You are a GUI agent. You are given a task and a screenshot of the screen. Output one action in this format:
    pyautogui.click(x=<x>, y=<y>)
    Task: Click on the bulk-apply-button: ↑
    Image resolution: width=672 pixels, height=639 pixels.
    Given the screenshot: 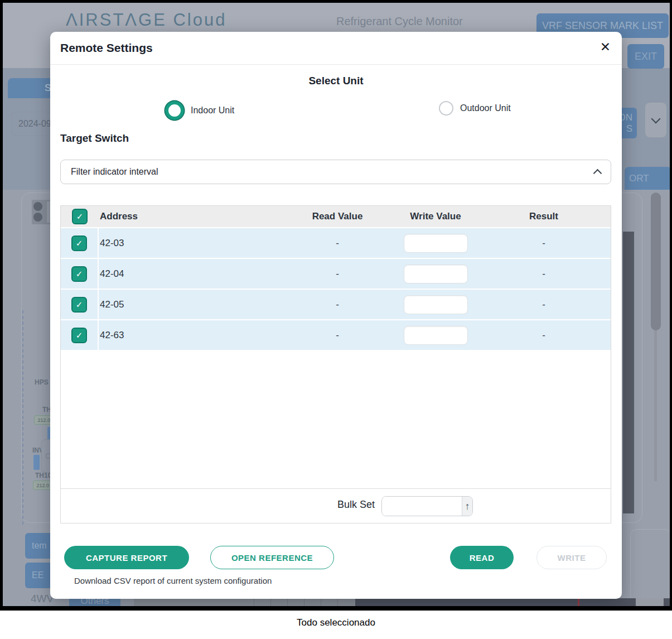 What is the action you would take?
    pyautogui.click(x=467, y=506)
    